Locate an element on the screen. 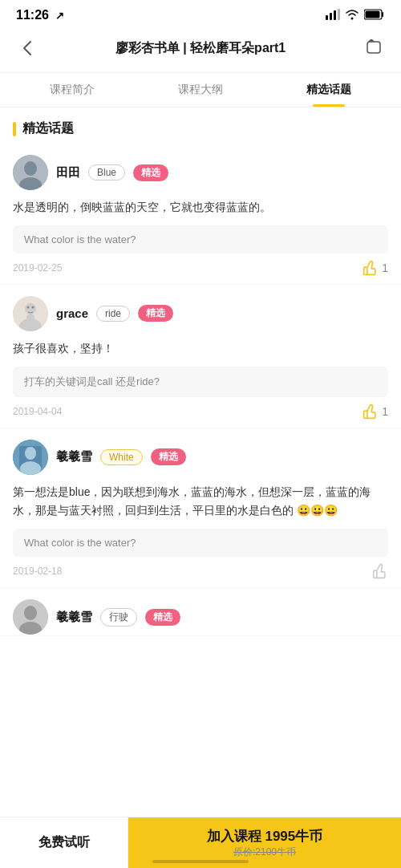 The image size is (401, 868). comment-date-2: 2019-04-04 is located at coordinates (37, 412).